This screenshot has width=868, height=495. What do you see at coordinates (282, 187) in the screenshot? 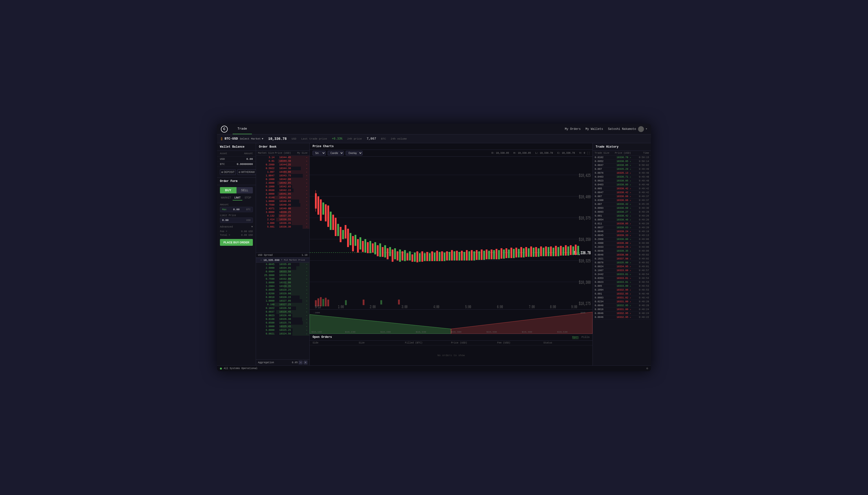
I see `order-book-ask-row: 0.100010342.65-` at bounding box center [282, 187].